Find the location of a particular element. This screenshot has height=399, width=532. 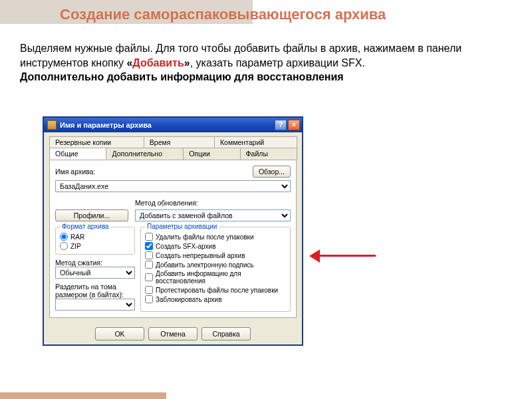

slide-description: Выделяем нужные файлы. Для того чтобы до… is located at coordinates (266, 59).